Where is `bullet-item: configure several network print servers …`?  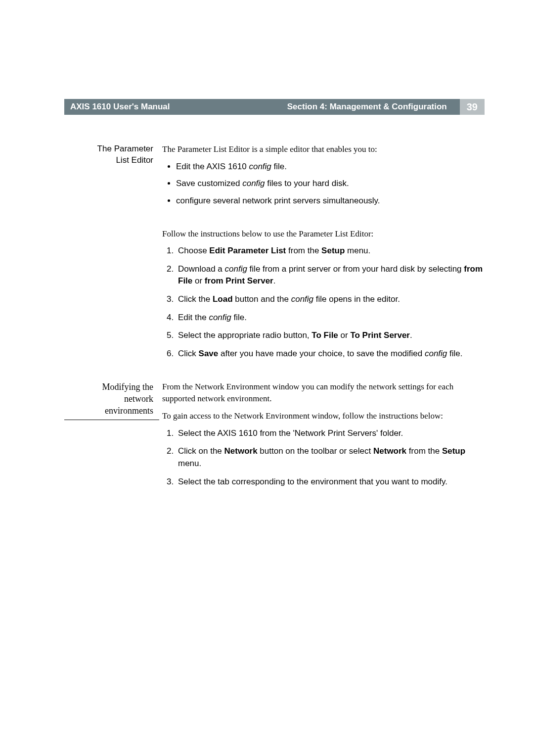
bullet-item: configure several network print servers … is located at coordinates (330, 201).